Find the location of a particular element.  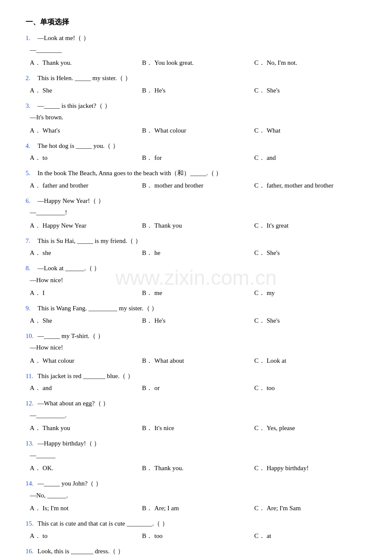

question-line: 7.This is Su Hai, _____ is my friend.（ ） is located at coordinates (196, 241).